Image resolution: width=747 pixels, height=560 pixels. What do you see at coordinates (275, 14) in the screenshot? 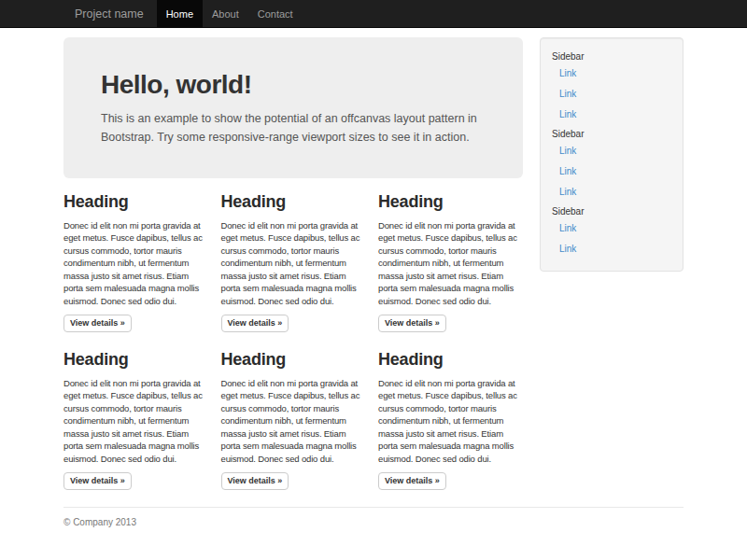
I see `nav-link-contact: Contact` at bounding box center [275, 14].